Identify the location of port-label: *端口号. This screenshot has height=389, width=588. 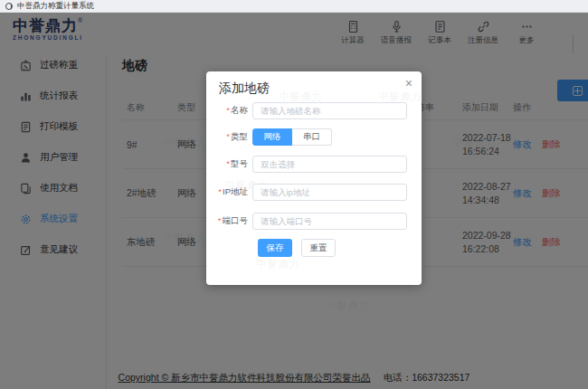
(227, 221).